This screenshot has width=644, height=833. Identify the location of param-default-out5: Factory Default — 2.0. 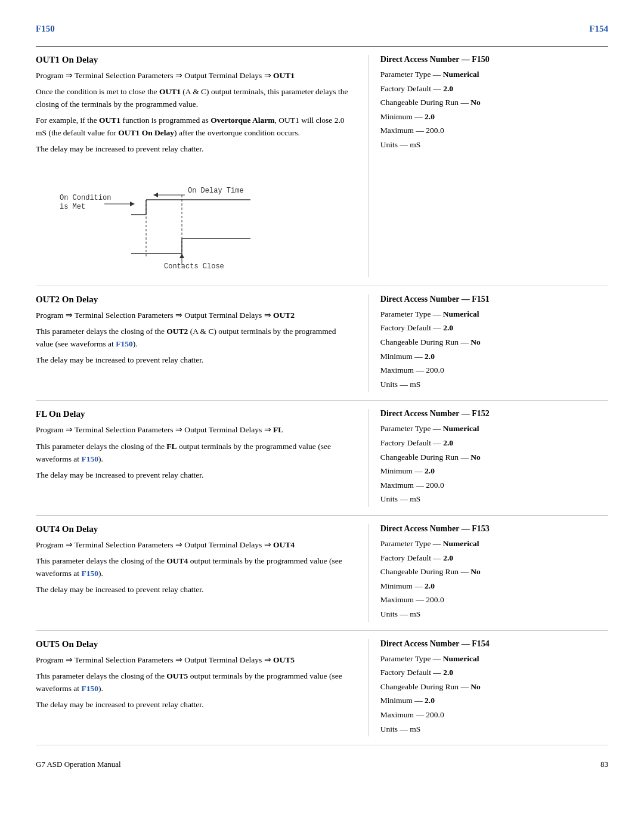
(494, 673).